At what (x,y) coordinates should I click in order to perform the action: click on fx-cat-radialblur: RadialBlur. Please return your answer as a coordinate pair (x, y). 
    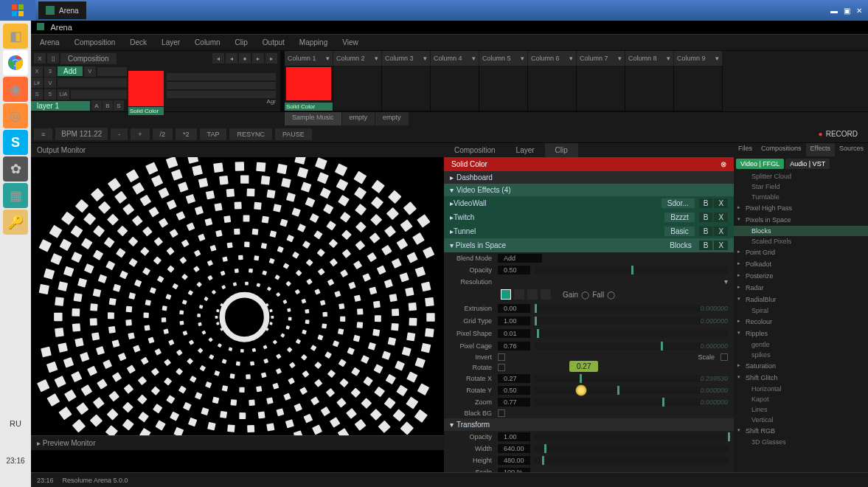
    Looking at the image, I should click on (801, 300).